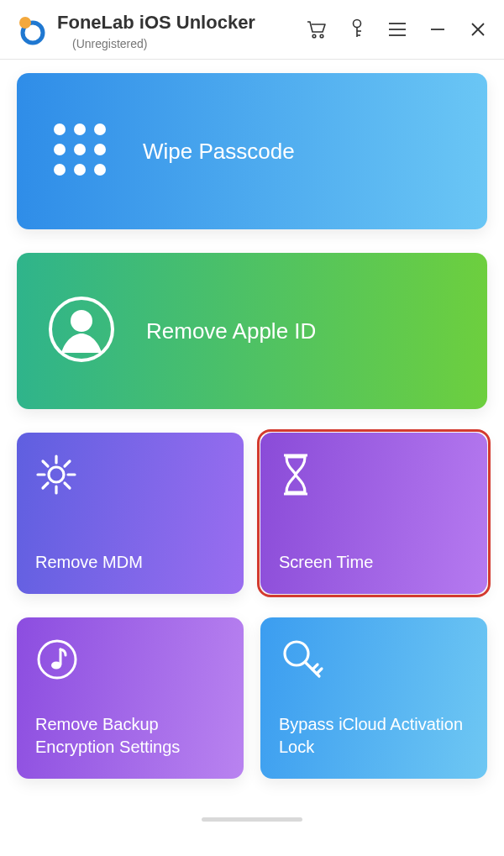 The image size is (504, 856). I want to click on card-remove-backup-encryption: Remove Backup Encryption Settings, so click(130, 698).